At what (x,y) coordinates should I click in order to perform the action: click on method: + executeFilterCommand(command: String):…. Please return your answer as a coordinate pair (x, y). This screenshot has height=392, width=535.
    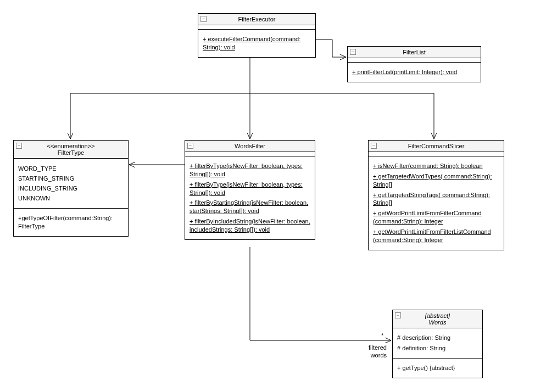
    Looking at the image, I should click on (257, 43).